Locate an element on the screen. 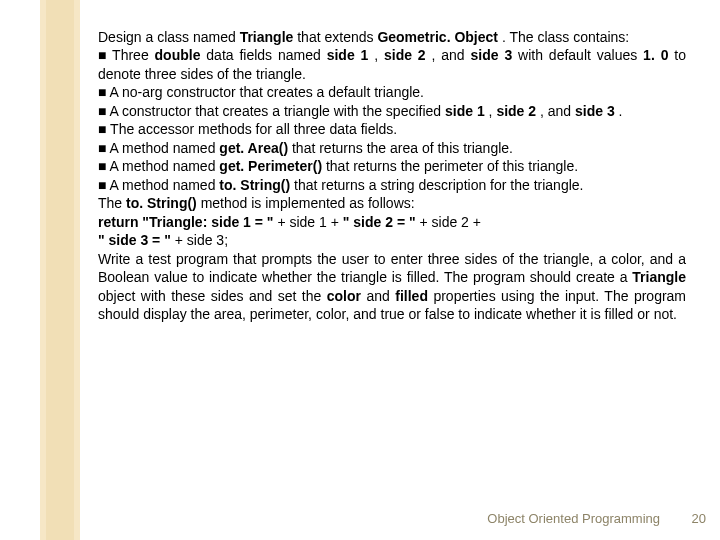 The width and height of the screenshot is (720, 540). bullet-constructor: ■ A constructor that creates a triangle … is located at coordinates (392, 111).